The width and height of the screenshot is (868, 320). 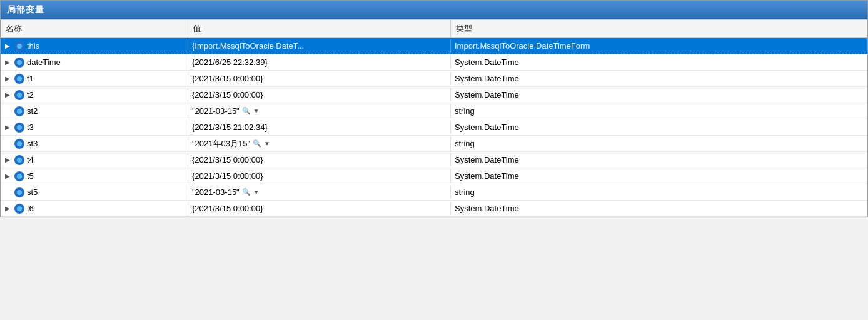 What do you see at coordinates (30, 176) in the screenshot?
I see `variable-name: t5` at bounding box center [30, 176].